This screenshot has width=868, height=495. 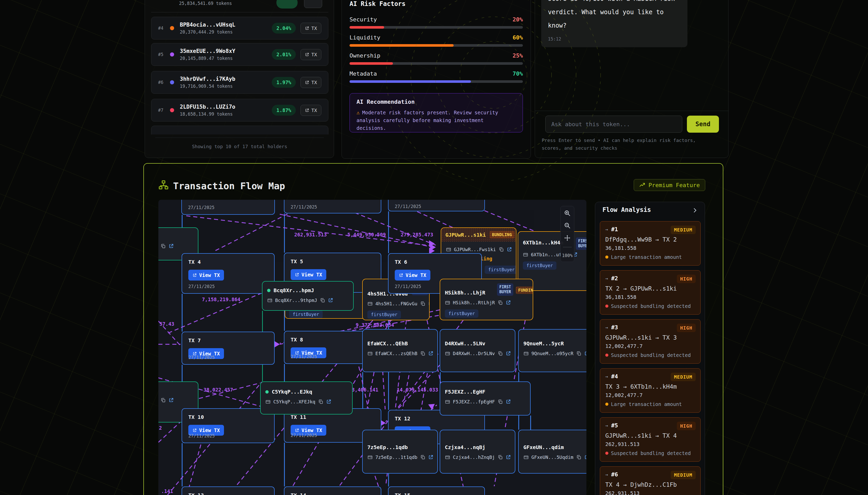 I want to click on item-flow: GJPUwR...s1ki → TX 4, so click(x=650, y=436).